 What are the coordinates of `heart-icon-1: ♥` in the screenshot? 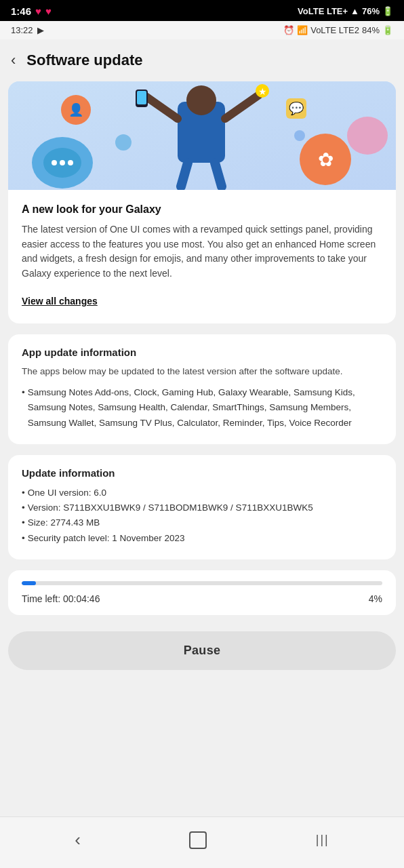 It's located at (38, 11).